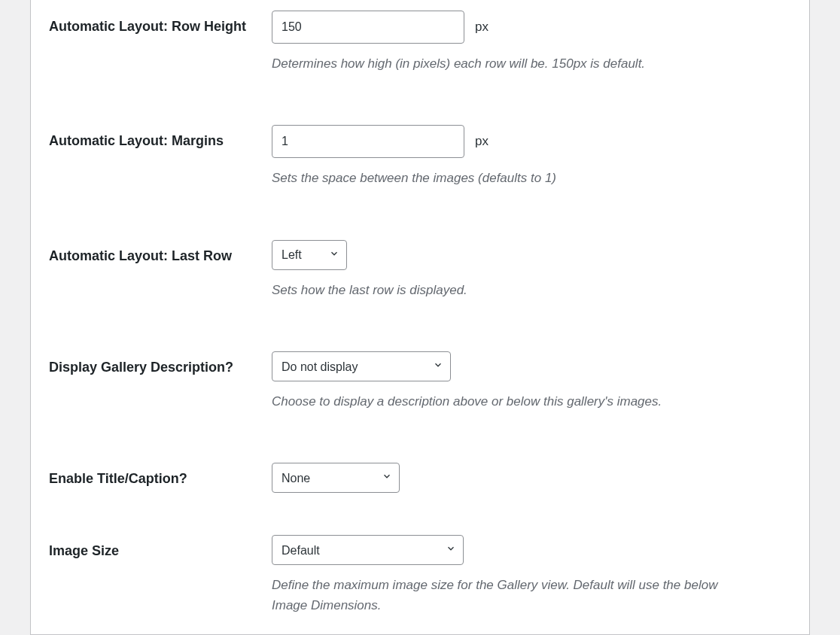 The height and width of the screenshot is (635, 840). I want to click on field-row-height: Automatic Layout: Row Height px Determin…, so click(420, 38).